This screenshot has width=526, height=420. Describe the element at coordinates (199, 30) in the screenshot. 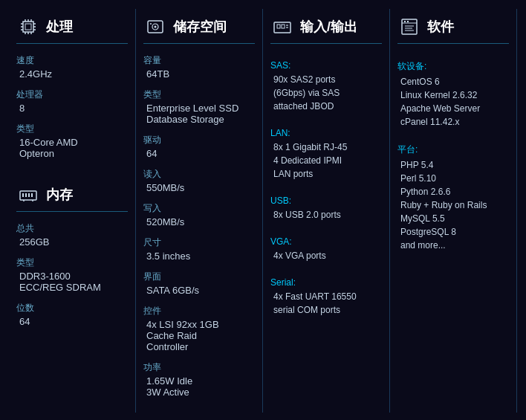

I see `storage-header: 储存空间` at that location.